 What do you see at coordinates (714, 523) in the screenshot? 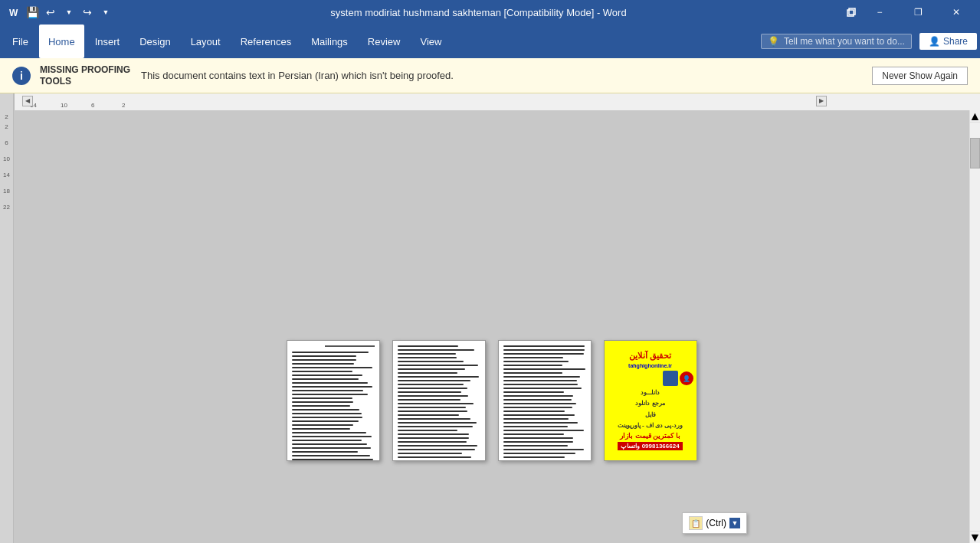
I see `paste-ctrl-tooltip: 📋 (Ctrl) ▼` at bounding box center [714, 523].